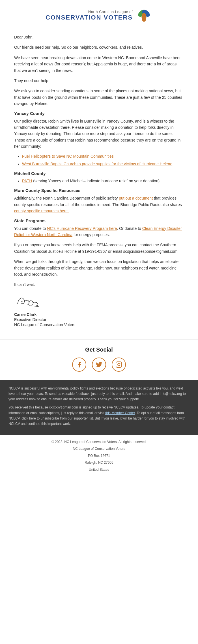 This screenshot has width=198, height=644. What do you see at coordinates (99, 232) in the screenshot?
I see `state-body: You can donate to NC's Hurricane Recover…` at bounding box center [99, 232].